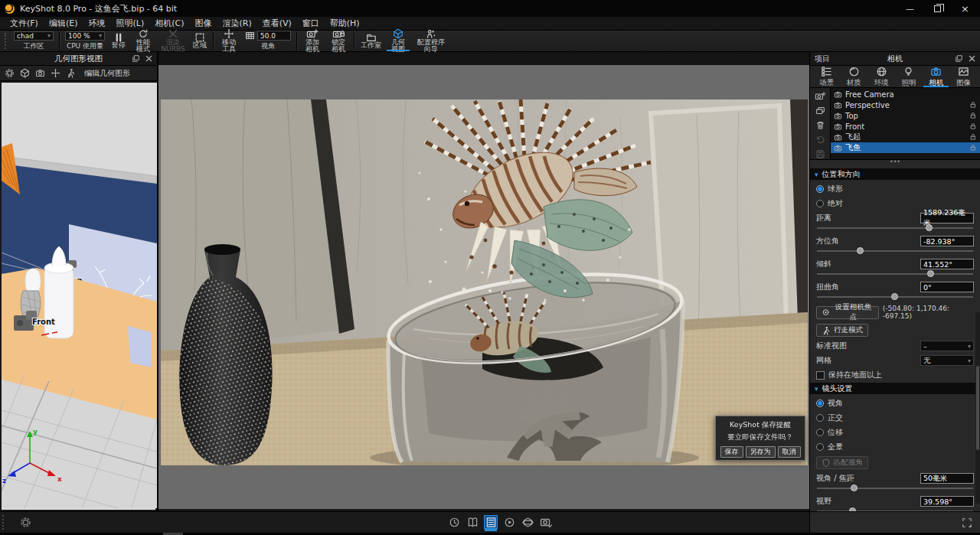 The width and height of the screenshot is (980, 535). I want to click on twist-slider, so click(895, 297).